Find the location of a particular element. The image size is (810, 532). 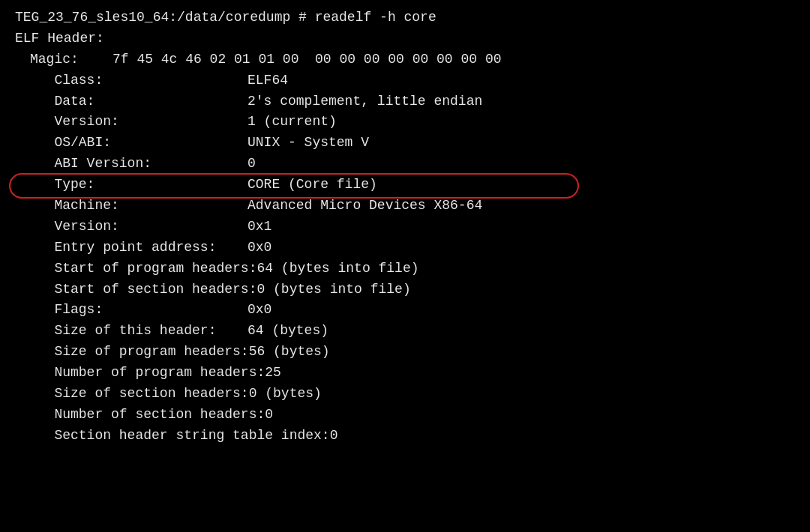

row-value-1: 2's complement, little endian is located at coordinates (364, 102).